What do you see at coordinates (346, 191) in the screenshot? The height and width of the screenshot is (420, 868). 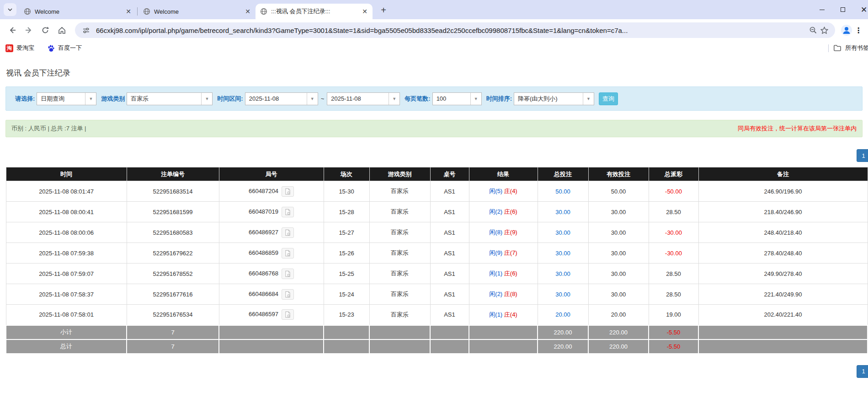 I see `session-number: 15-30` at bounding box center [346, 191].